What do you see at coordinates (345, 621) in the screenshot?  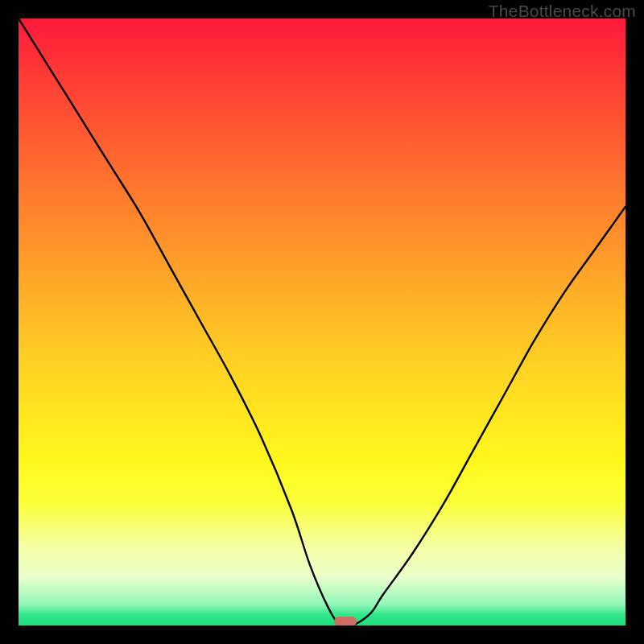 I see `optimal-point-marker` at bounding box center [345, 621].